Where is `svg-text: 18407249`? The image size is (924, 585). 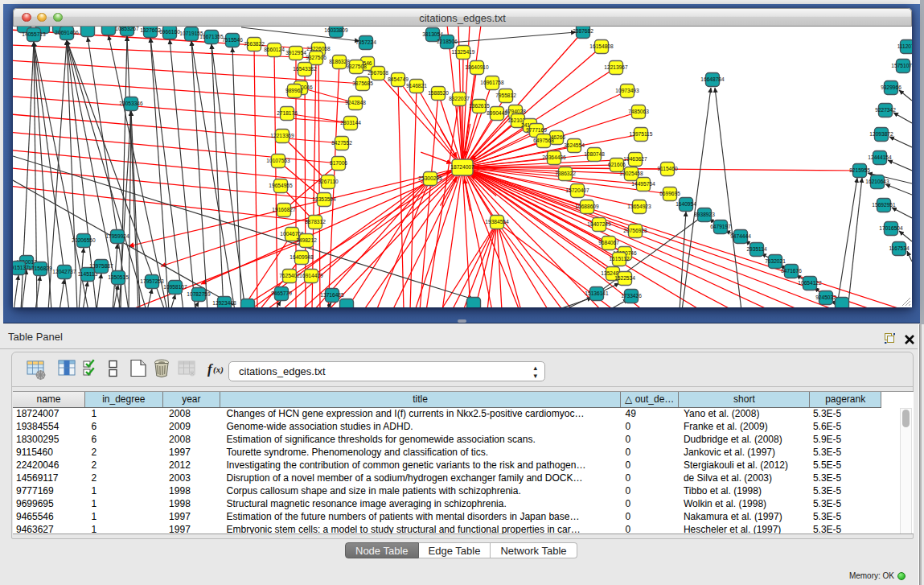 svg-text: 18407249 is located at coordinates (599, 224).